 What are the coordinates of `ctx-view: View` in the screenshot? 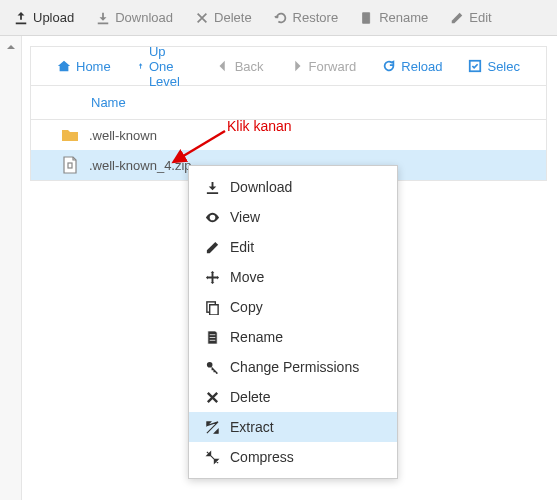 It's located at (293, 217).